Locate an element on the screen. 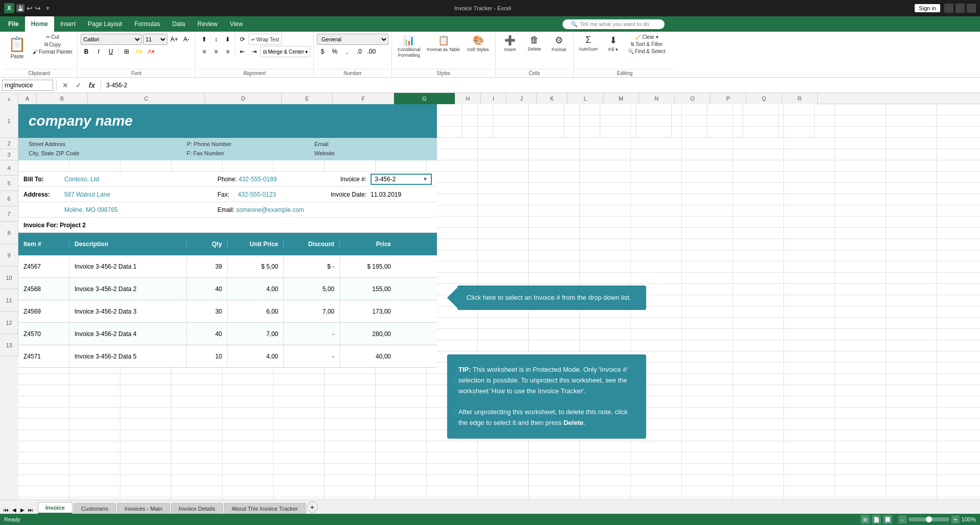  cell-desc-3: Invoice 3-456-2 Data 4 is located at coordinates (128, 334).